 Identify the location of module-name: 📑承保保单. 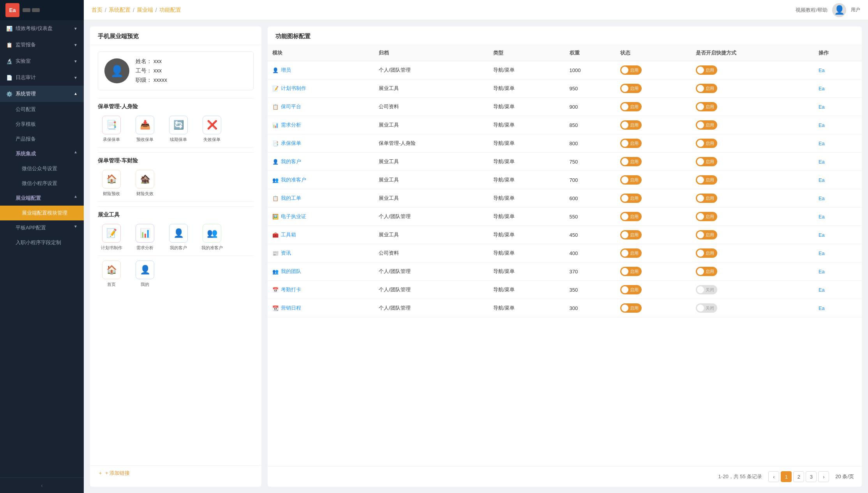
(321, 143).